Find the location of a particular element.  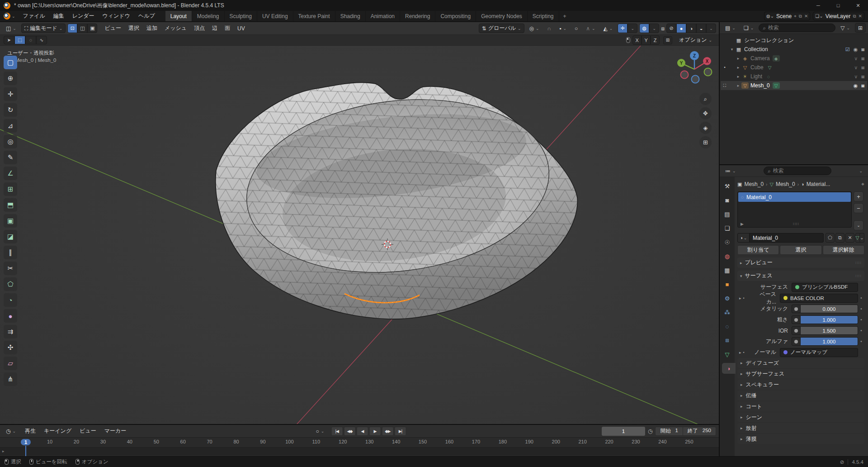

tab-layout: Layout is located at coordinates (179, 16).